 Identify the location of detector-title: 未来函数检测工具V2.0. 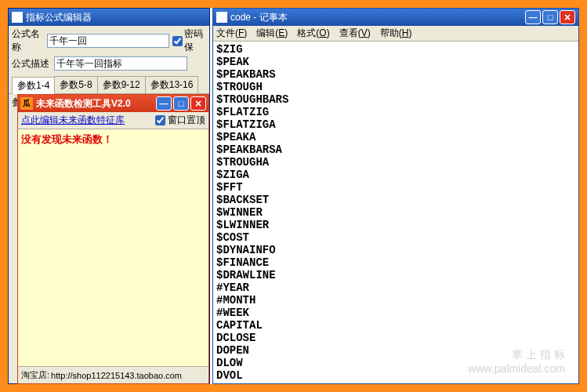
(96, 103).